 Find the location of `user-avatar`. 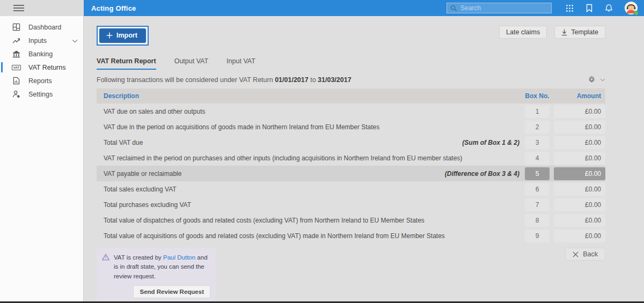

user-avatar is located at coordinates (631, 8).